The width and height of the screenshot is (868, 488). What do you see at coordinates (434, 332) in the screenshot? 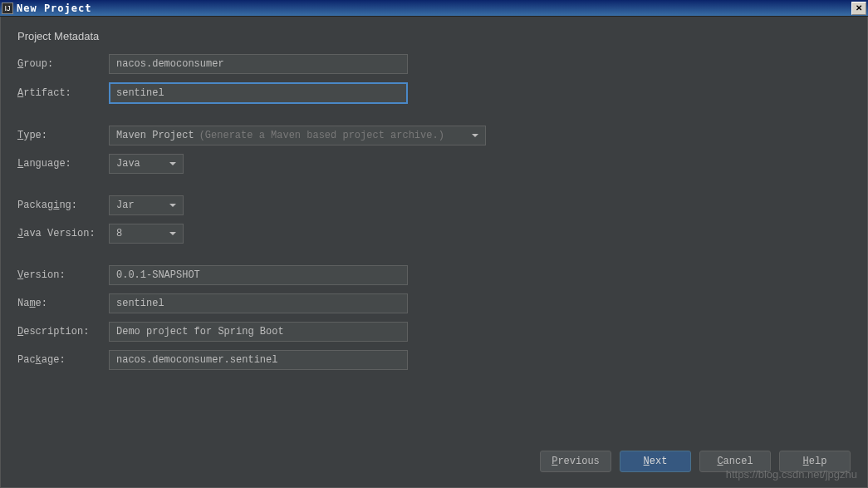
I see `row-description: Description:` at bounding box center [434, 332].